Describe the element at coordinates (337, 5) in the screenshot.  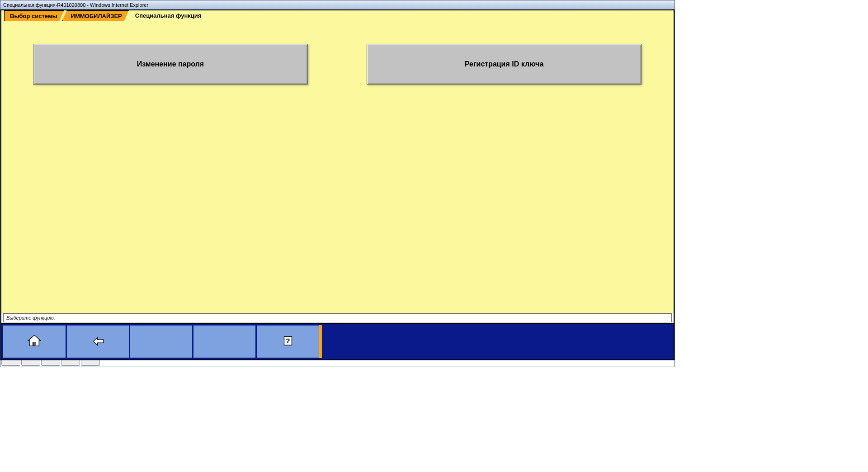
I see `window-titlebar: Специальная функция-R401020800 - Windows…` at that location.